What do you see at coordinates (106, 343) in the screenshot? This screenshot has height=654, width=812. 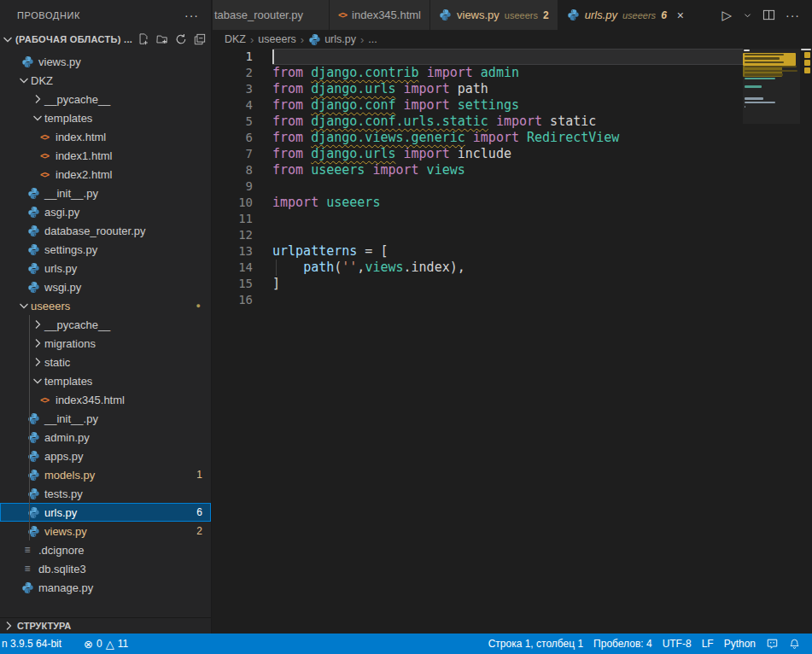 I see `tree-item-migrations: migrations` at bounding box center [106, 343].